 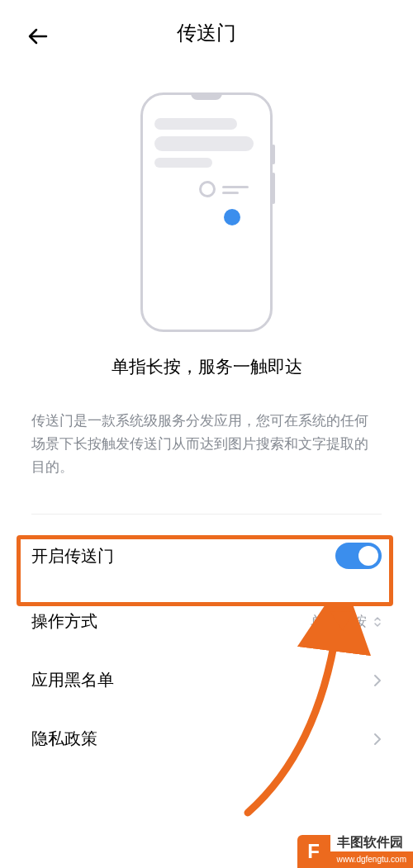 I want to click on row-enable-portal: 开启传送门, so click(x=206, y=553).